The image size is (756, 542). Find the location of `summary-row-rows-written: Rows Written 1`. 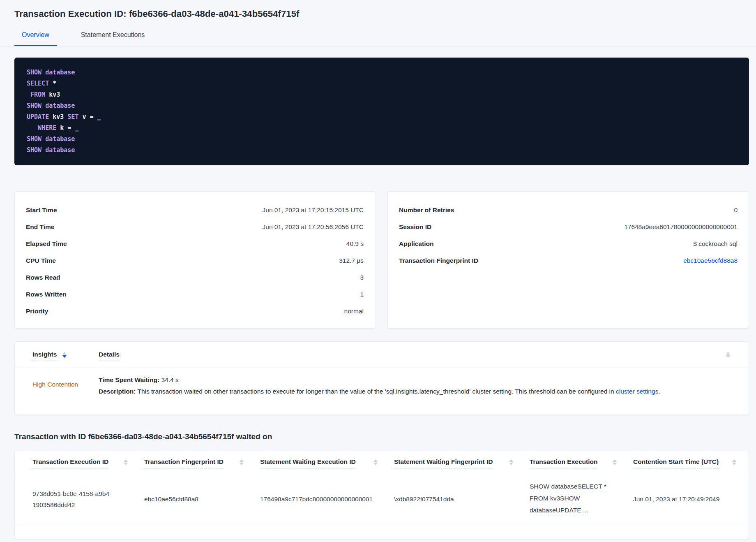

summary-row-rows-written: Rows Written 1 is located at coordinates (195, 294).